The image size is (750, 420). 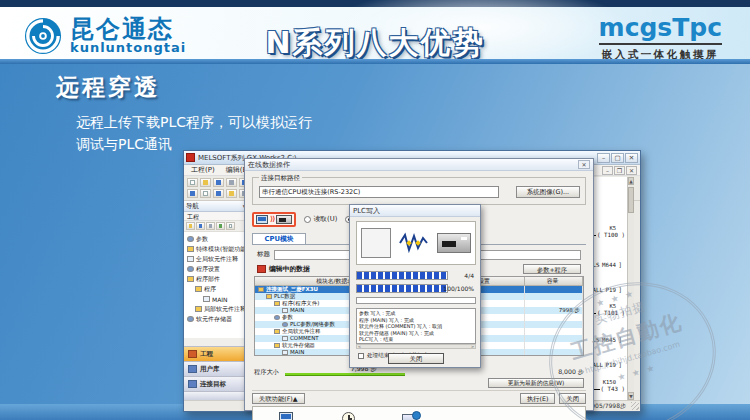 What do you see at coordinates (379, 192) in the screenshot?
I see `connection-path-field: 串行通信CPU模块连接(RS-232C)` at bounding box center [379, 192].